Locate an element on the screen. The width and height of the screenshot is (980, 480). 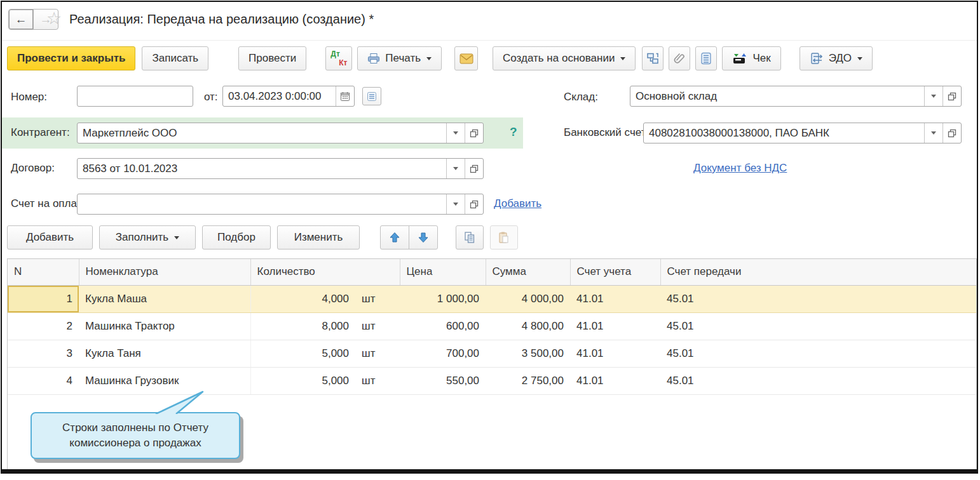
pick-button: Подбор is located at coordinates (236, 237).